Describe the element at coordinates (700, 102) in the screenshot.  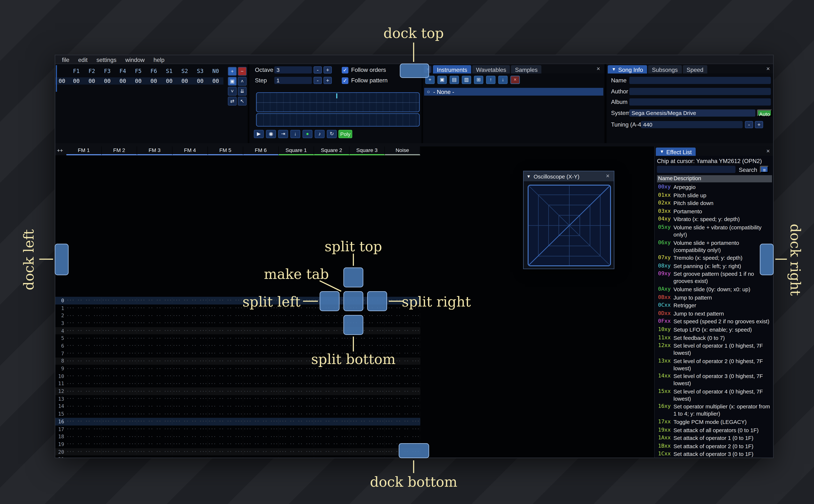
I see `album-field` at that location.